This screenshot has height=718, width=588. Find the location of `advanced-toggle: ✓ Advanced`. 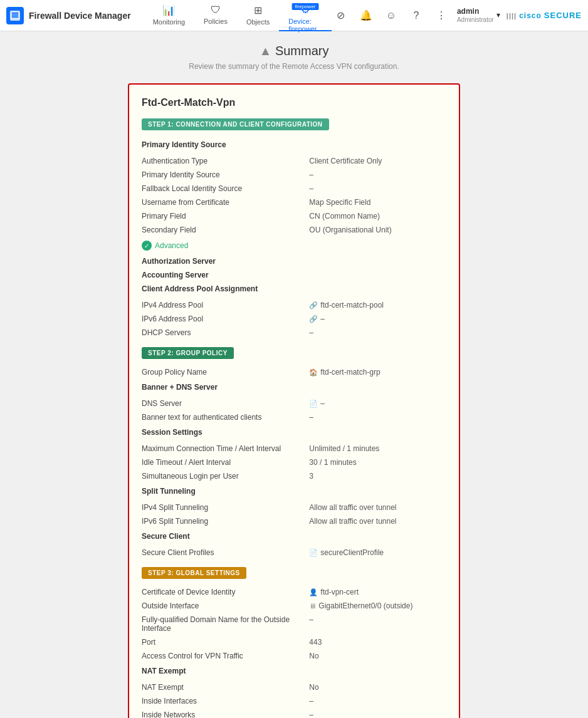

advanced-toggle: ✓ Advanced is located at coordinates (294, 246).